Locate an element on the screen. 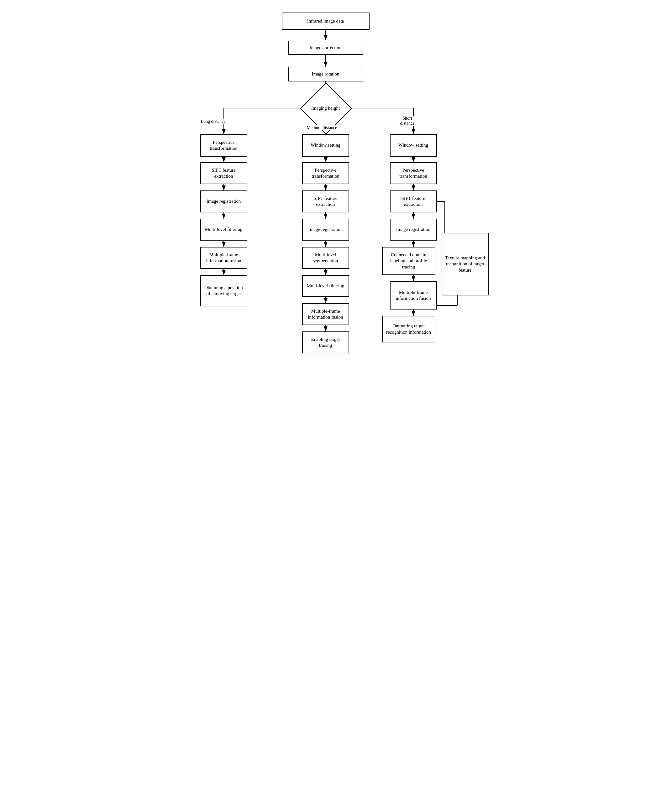  col1-fusion-box: Multiple-frame information fusion is located at coordinates (224, 258).